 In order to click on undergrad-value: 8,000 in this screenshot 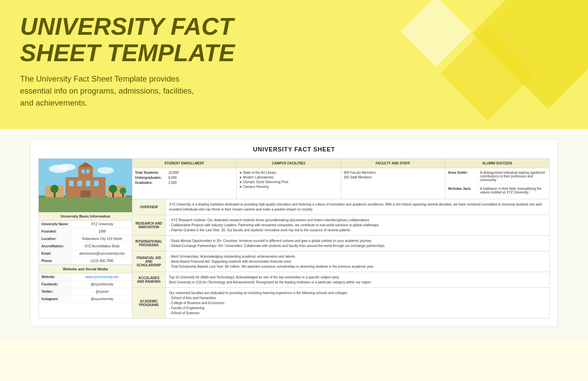, I will do `click(172, 178)`.